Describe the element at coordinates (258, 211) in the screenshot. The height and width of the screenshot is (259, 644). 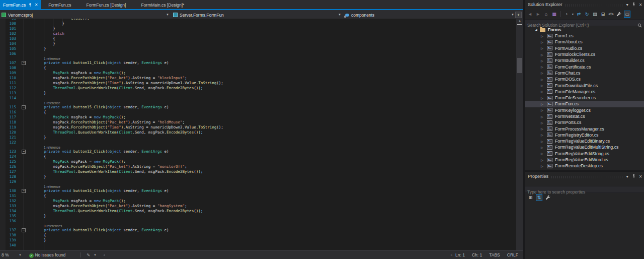
I see `code-line: 134 ThreadPool.QueueUserWorkItem(Client.…` at that location.